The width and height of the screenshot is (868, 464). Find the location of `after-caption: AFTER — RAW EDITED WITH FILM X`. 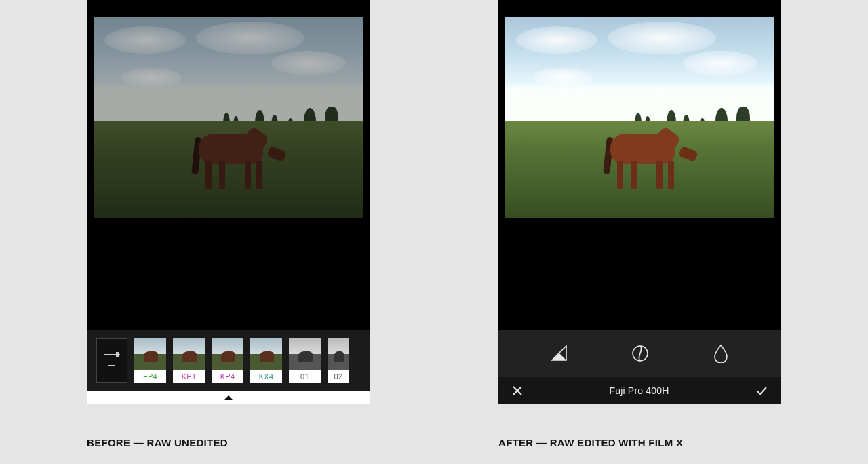

after-caption: AFTER — RAW EDITED WITH FILM X is located at coordinates (640, 442).